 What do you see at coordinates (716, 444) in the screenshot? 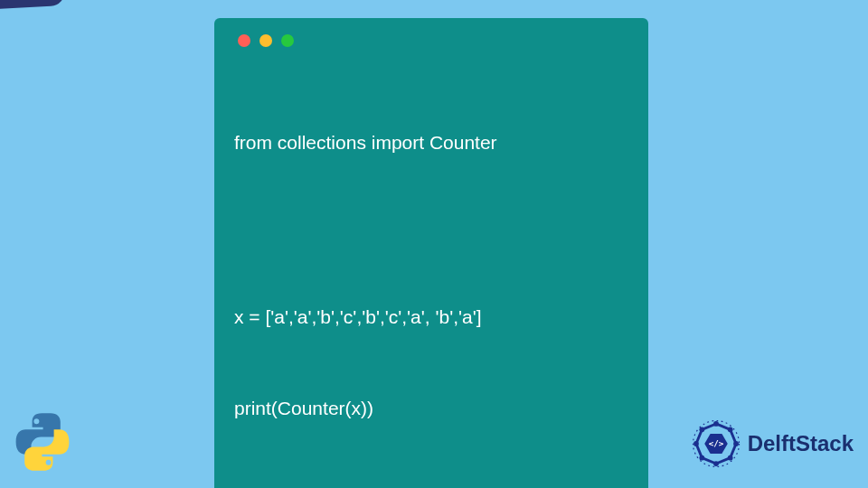
I see `delftstack-badge-icon: </>` at bounding box center [716, 444].